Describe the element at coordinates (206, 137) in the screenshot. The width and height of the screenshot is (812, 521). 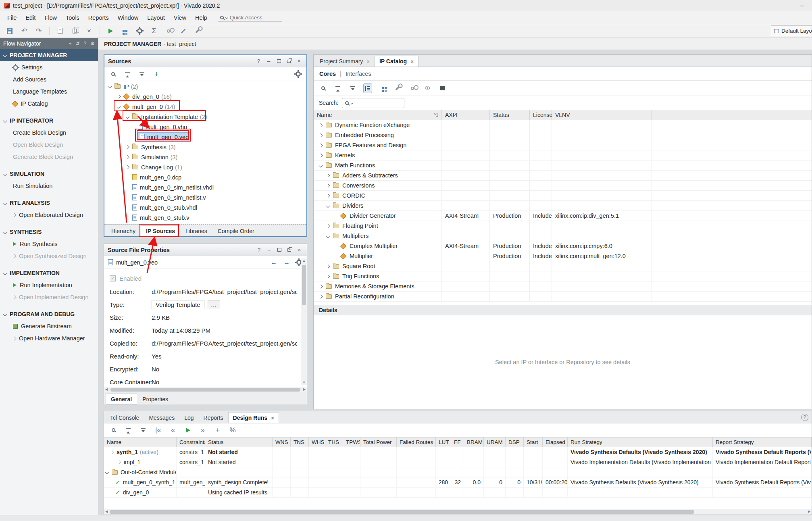
I see `tree-row-mult-gen-0-veo: mult_gen_0.veo` at that location.